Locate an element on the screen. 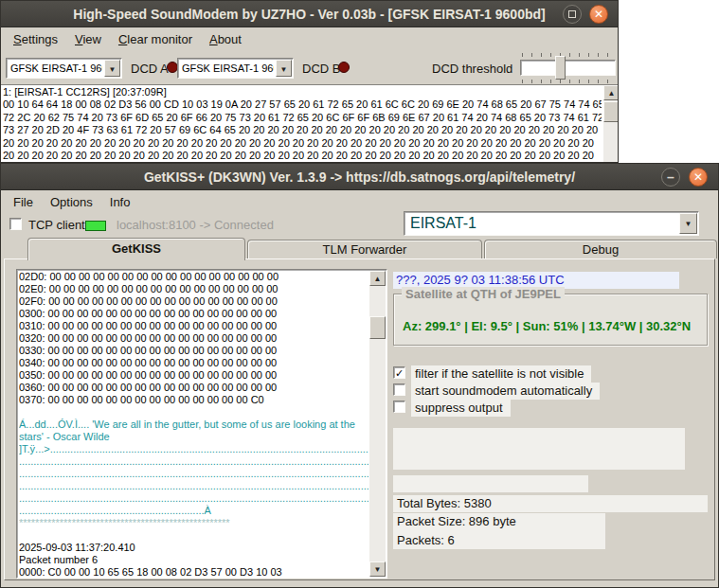 The width and height of the screenshot is (719, 588). soundmodem-titlebar: High-Speed SoundModem by UZ7HO - Ver 0.0… is located at coordinates (309, 14).